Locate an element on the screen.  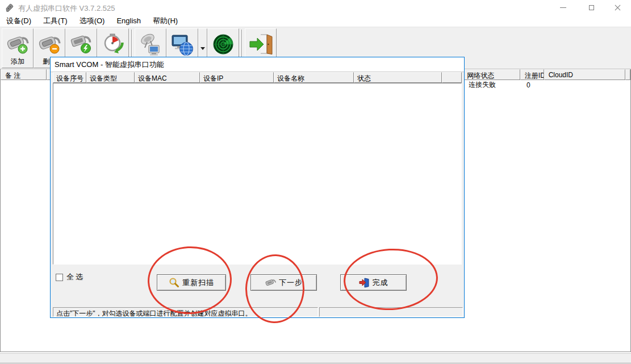
menu-device: 设备(D) is located at coordinates (19, 21).